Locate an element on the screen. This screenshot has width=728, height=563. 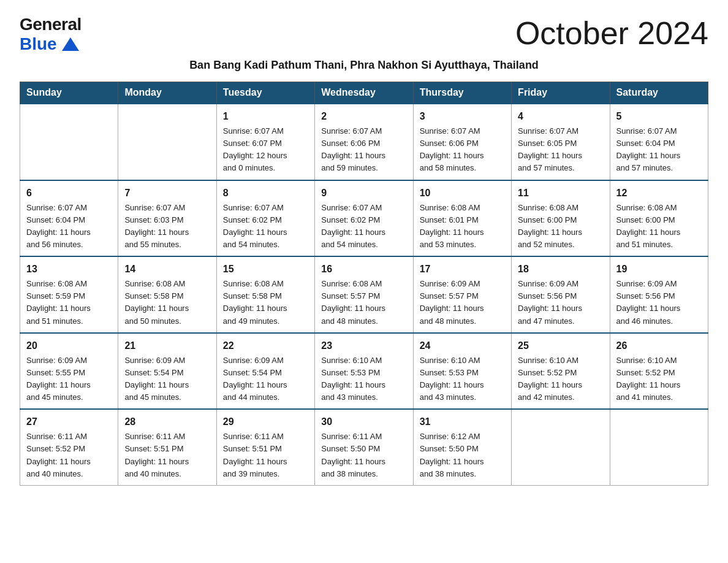
day-info: Sunrise: 6:11 AM Sunset: 5:50 PM Dayligh… is located at coordinates (364, 455).